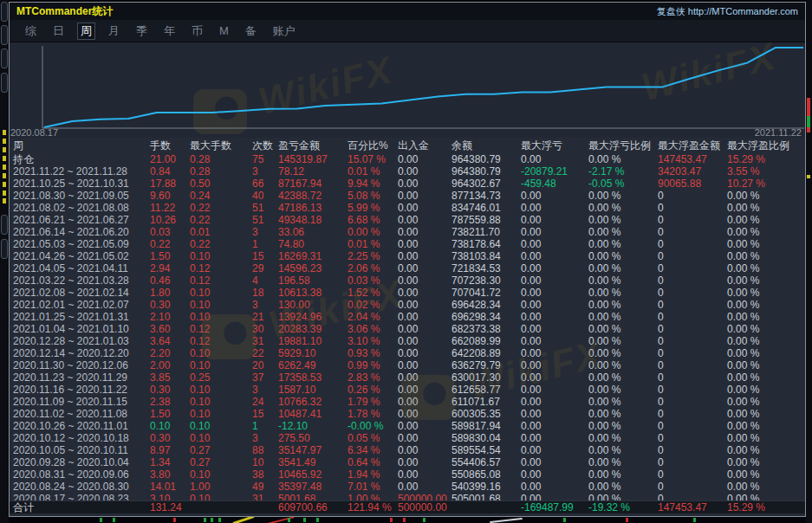  I want to click on menu-item-1: 综, so click(31, 31).